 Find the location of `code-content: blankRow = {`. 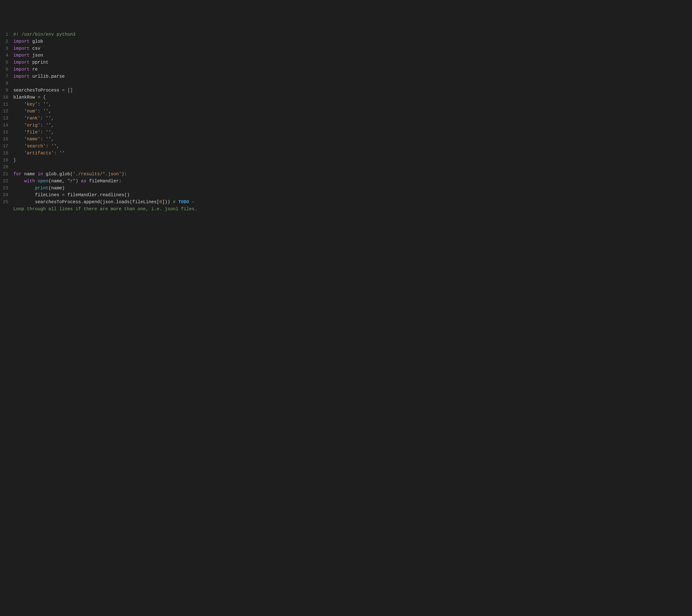

code-content: blankRow = { is located at coordinates (29, 97).